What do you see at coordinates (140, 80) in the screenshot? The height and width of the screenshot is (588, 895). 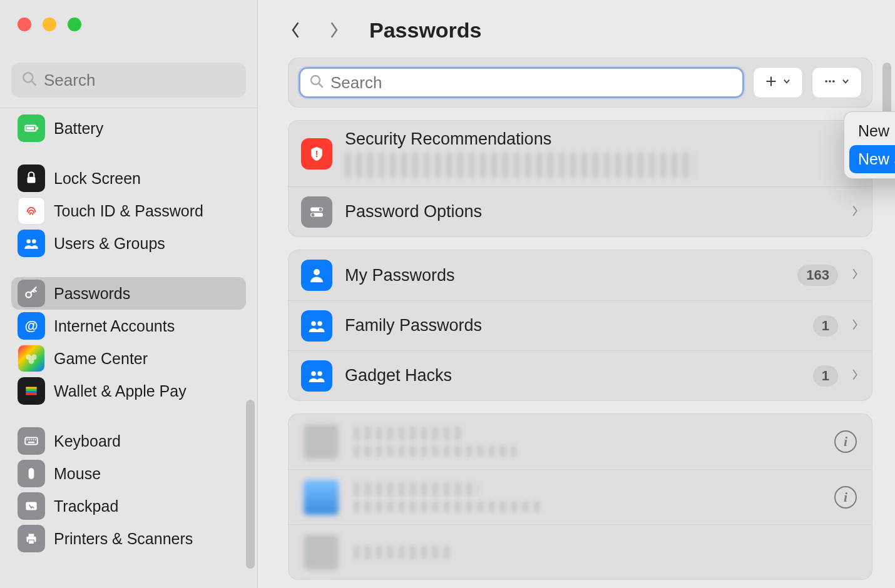 I see `sidebar-search-input` at bounding box center [140, 80].